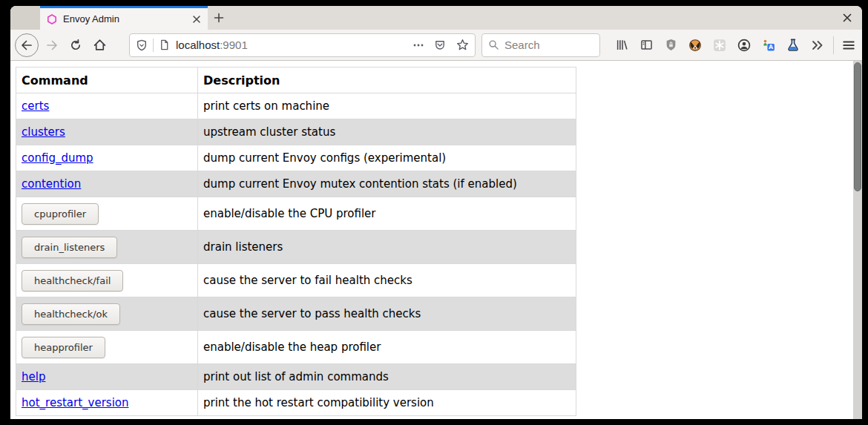  What do you see at coordinates (197, 19) in the screenshot?
I see `tab-close-icon` at bounding box center [197, 19].